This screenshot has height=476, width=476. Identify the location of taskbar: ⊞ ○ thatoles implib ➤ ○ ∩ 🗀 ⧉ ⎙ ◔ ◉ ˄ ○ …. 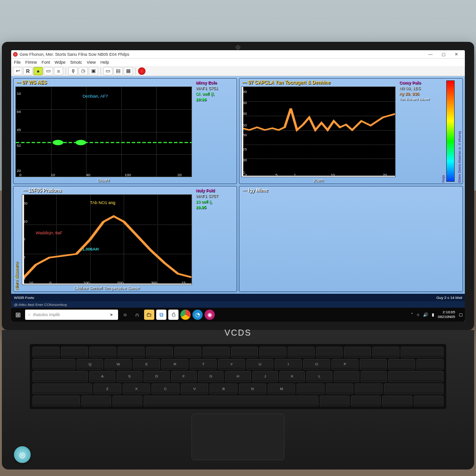
(238, 315).